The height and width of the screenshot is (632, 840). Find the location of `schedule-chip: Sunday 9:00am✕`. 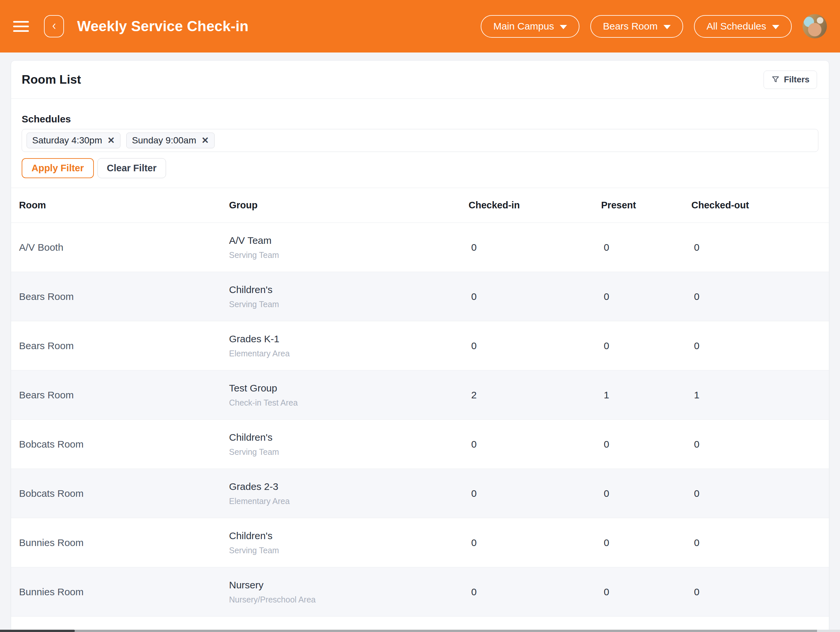

schedule-chip: Sunday 9:00am✕ is located at coordinates (171, 141).